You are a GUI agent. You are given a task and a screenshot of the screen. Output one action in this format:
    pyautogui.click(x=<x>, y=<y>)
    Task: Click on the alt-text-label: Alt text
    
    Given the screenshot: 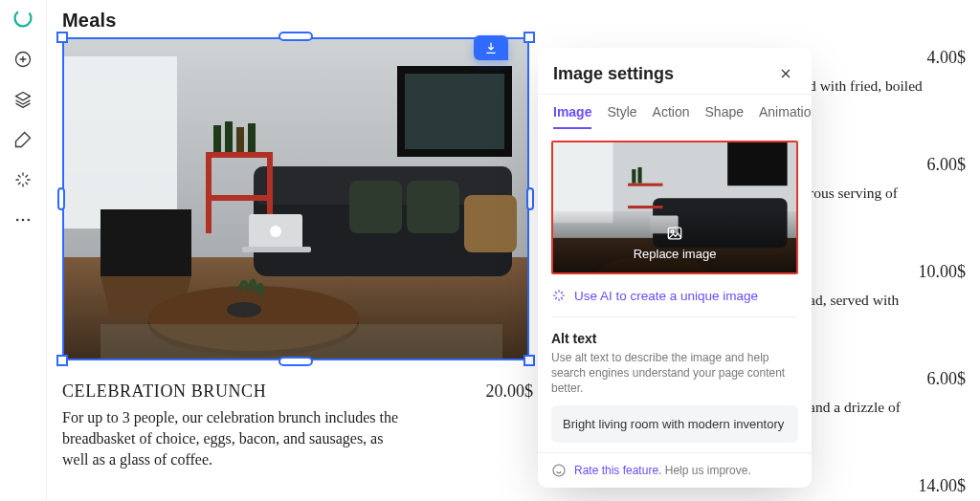 What is the action you would take?
    pyautogui.click(x=675, y=338)
    